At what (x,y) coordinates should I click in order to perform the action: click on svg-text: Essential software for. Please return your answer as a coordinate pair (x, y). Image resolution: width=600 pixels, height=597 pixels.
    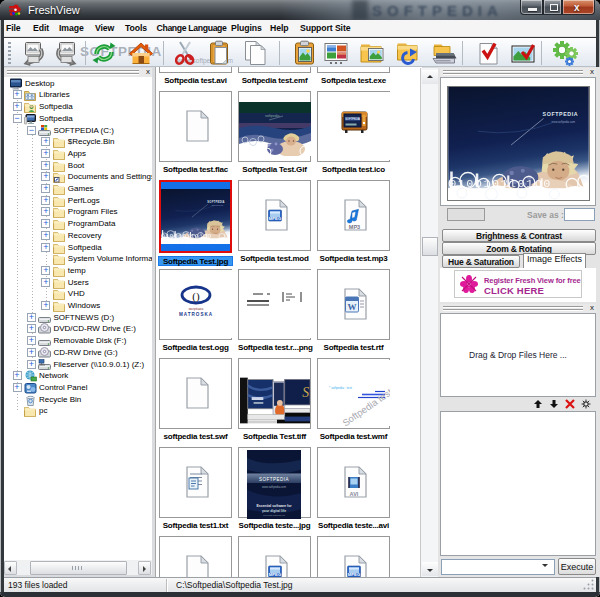
    Looking at the image, I should click on (274, 506).